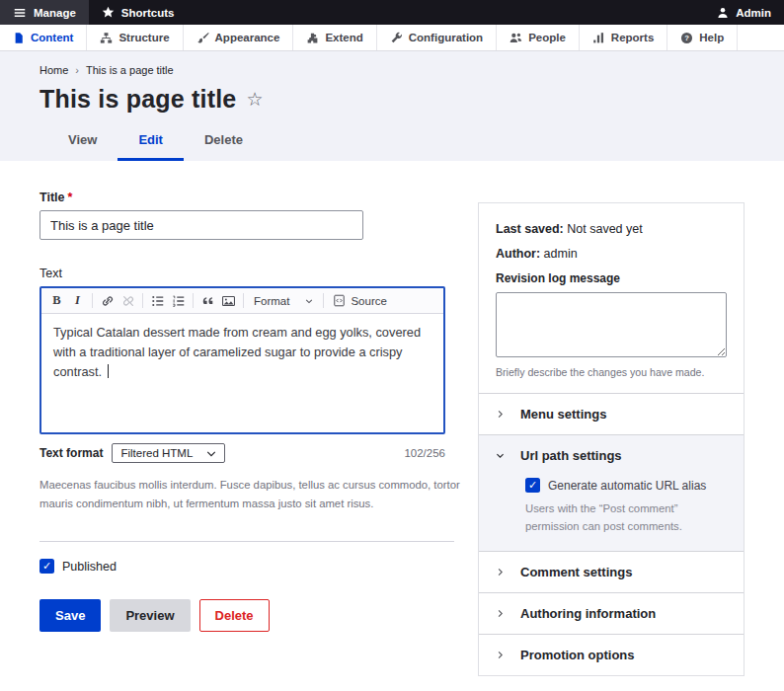 This screenshot has width=784, height=691. What do you see at coordinates (156, 453) in the screenshot?
I see `text-format-value: Filtered HTML` at bounding box center [156, 453].